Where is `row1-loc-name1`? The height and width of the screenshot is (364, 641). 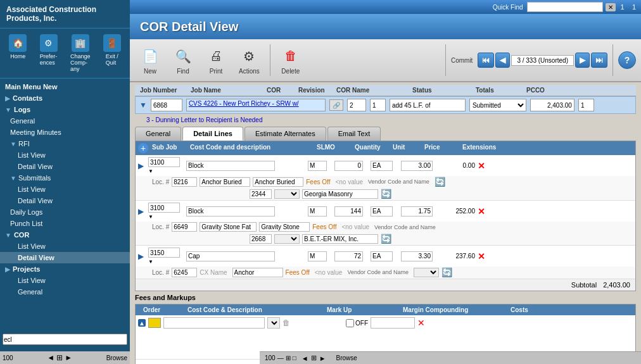 row1-loc-name1 is located at coordinates (225, 182).